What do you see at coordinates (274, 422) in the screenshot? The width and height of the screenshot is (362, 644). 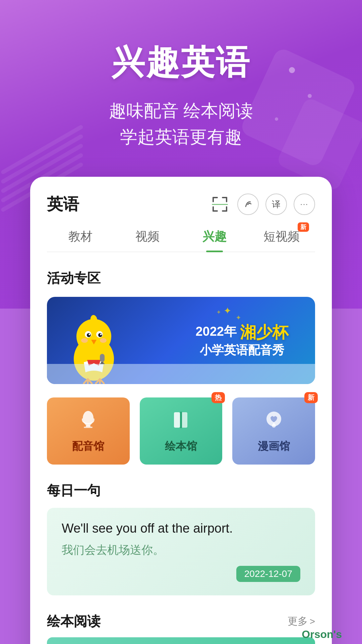 I see `manga-icon` at bounding box center [274, 422].